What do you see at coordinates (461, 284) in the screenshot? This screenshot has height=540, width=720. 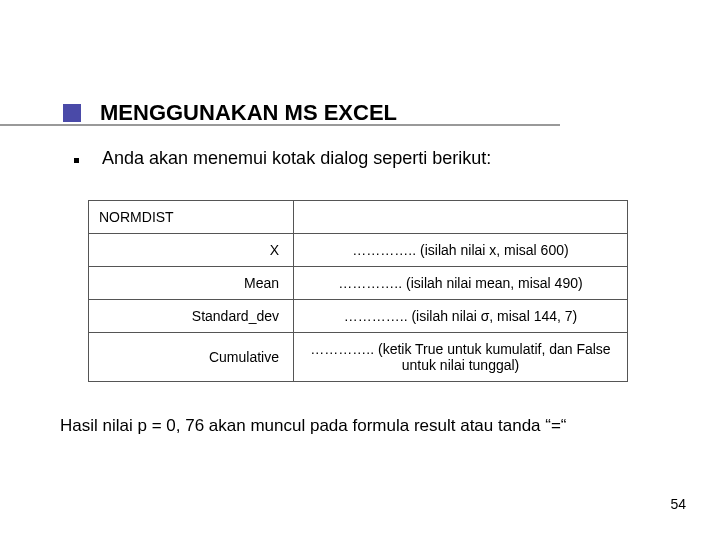 I see `param-value: ………….. (isilah nilai mean, misal 490)` at bounding box center [461, 284].